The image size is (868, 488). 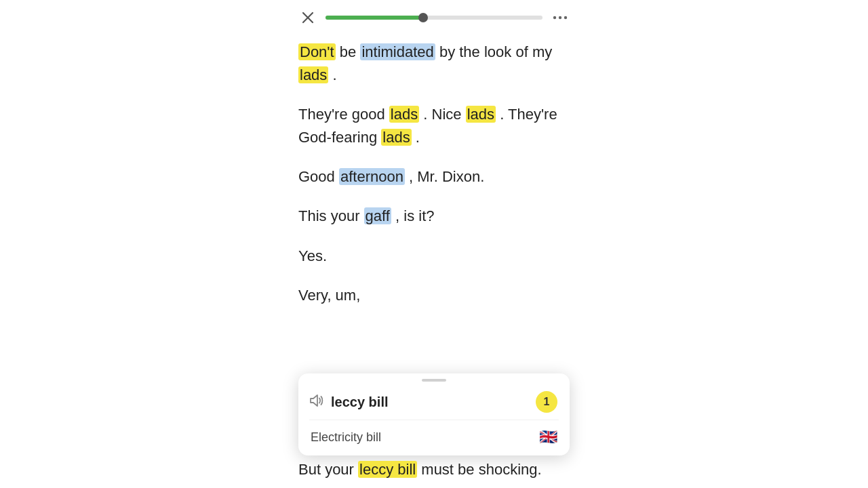 I want to click on highlight-gaff: gaff, so click(x=378, y=216).